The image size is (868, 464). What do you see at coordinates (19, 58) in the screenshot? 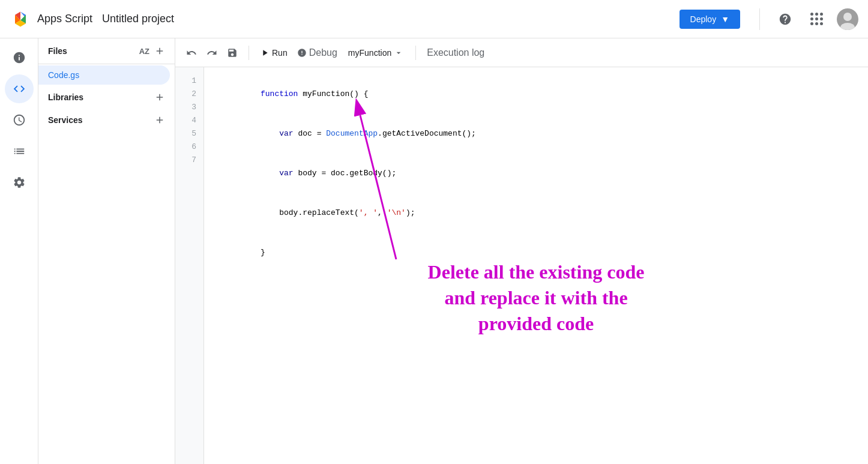
I see `info-icon` at bounding box center [19, 58].